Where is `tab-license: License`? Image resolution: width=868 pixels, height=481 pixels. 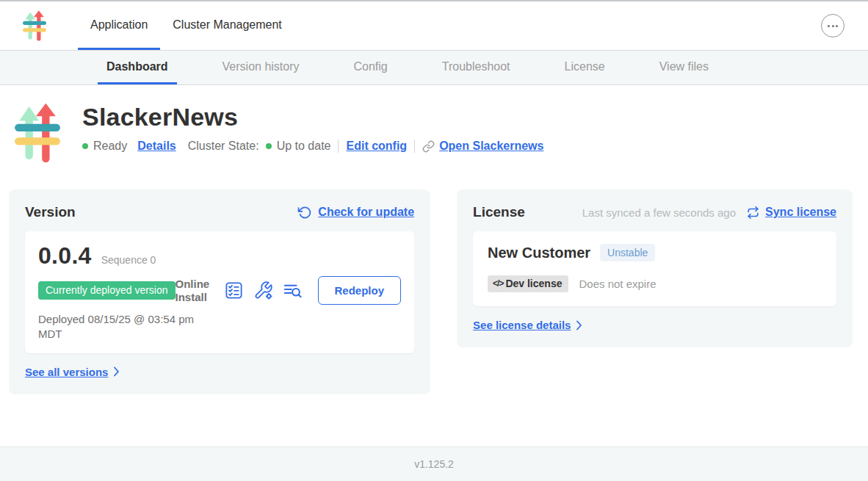
tab-license: License is located at coordinates (585, 68).